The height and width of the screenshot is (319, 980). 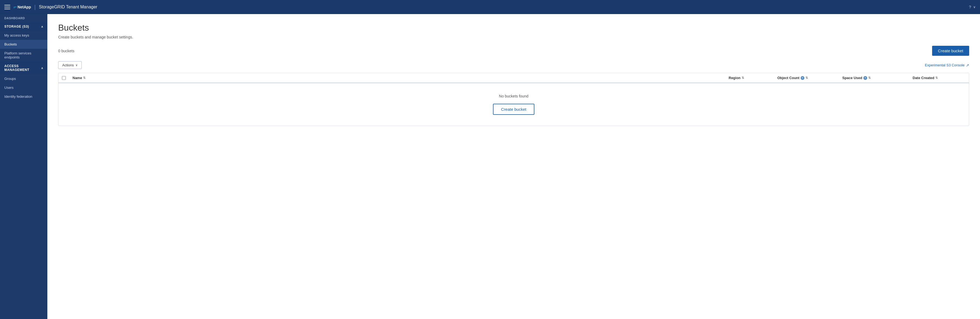 I want to click on page-title: Buckets, so click(x=514, y=28).